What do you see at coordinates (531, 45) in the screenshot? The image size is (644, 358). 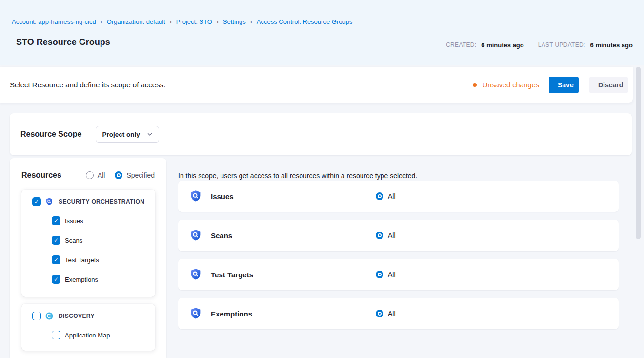 I see `meta-divider` at bounding box center [531, 45].